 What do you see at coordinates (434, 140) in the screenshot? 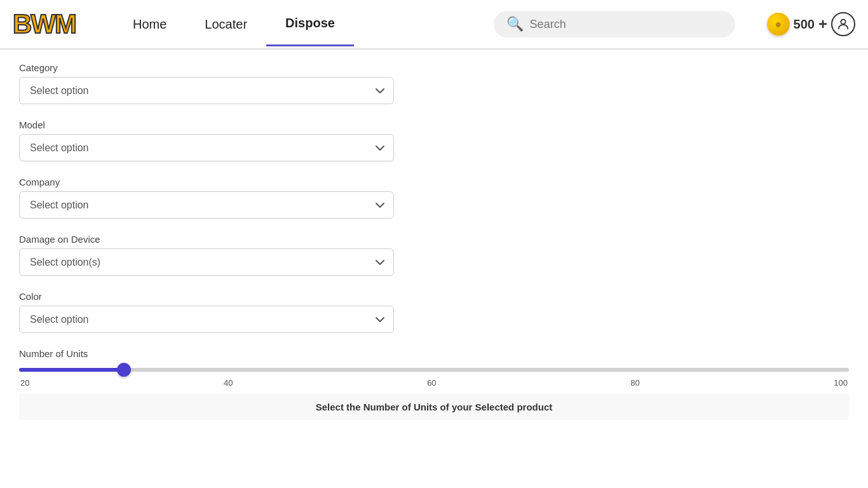
I see `model-field: Model Select option` at bounding box center [434, 140].